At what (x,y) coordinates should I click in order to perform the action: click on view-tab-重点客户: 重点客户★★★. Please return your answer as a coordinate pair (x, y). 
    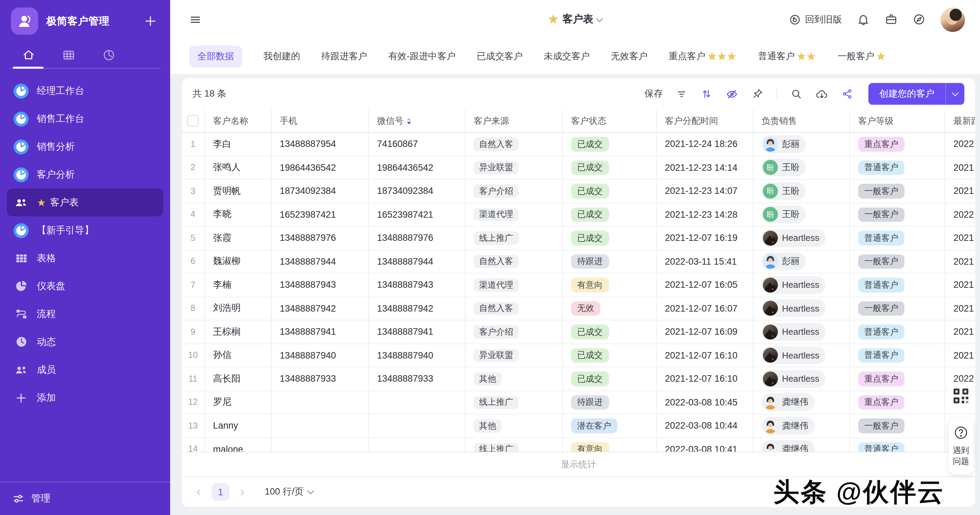
    Looking at the image, I should click on (703, 56).